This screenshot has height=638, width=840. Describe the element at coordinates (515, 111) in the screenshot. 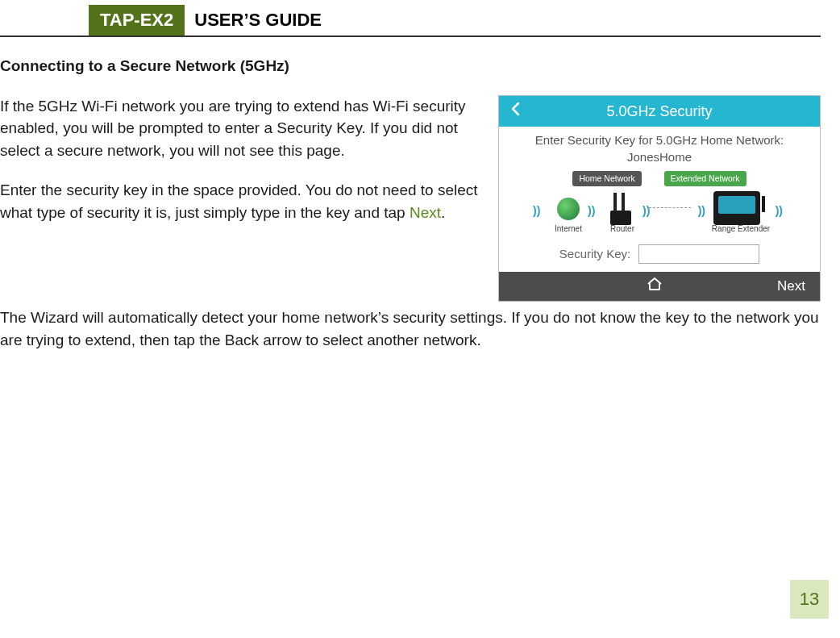

I see `back-icon` at that location.